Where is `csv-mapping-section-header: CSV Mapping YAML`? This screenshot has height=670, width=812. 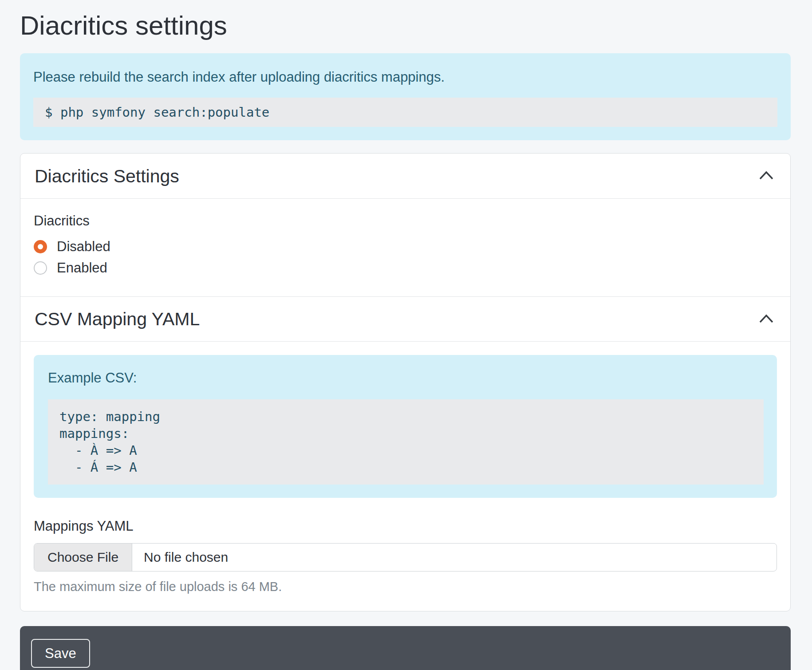
csv-mapping-section-header: CSV Mapping YAML is located at coordinates (406, 319).